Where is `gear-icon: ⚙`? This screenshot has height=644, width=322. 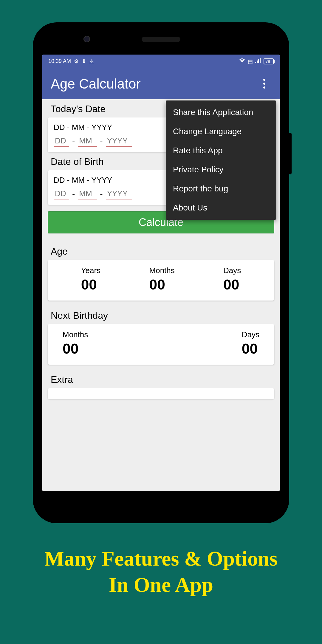 gear-icon: ⚙ is located at coordinates (76, 61).